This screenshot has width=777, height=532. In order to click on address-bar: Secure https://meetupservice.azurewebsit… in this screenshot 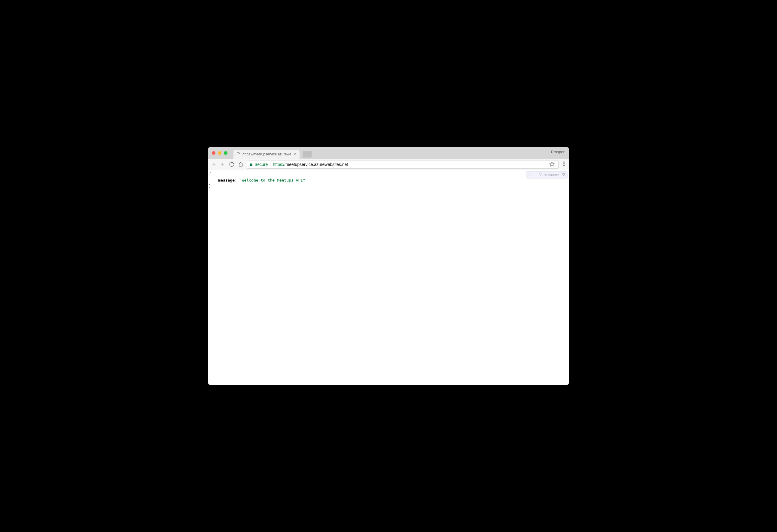, I will do `click(403, 165)`.